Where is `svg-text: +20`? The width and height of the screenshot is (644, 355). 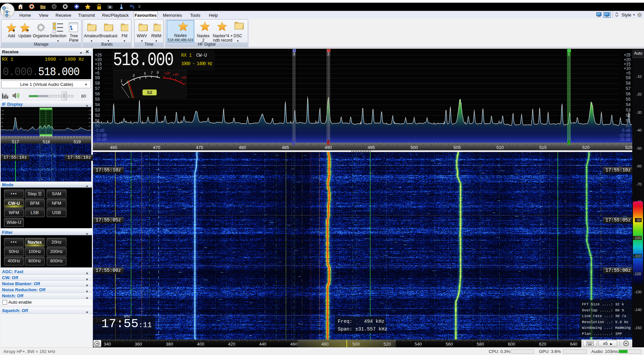 svg-text: +20 is located at coordinates (167, 73).